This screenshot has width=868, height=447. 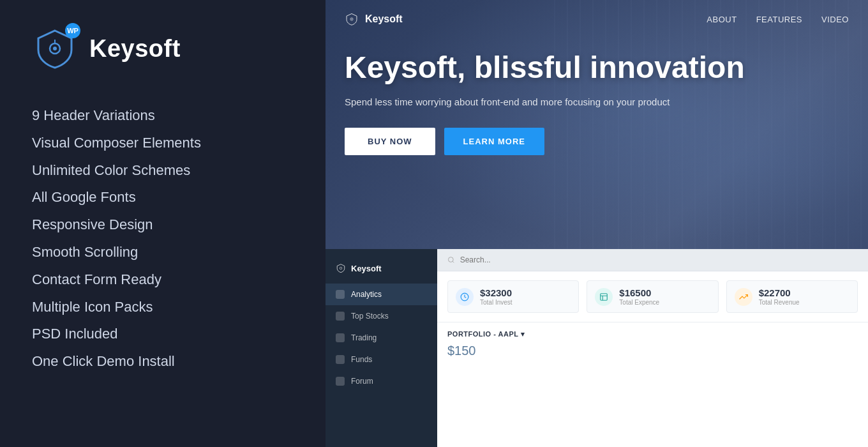 What do you see at coordinates (382, 338) in the screenshot?
I see `mini-nav-item-trading: Trading` at bounding box center [382, 338].